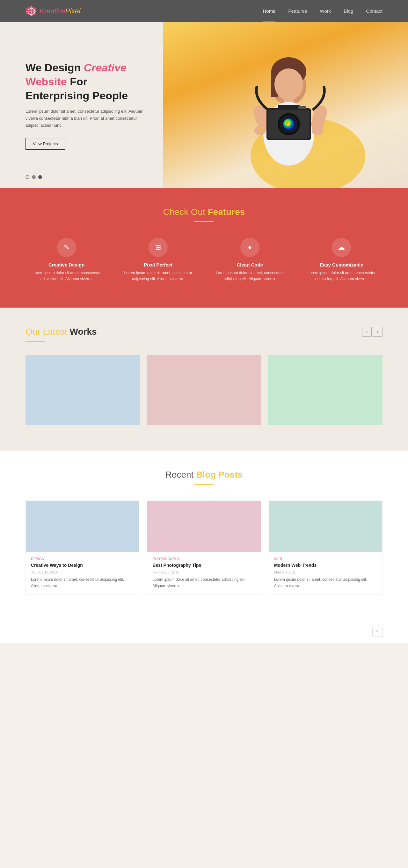  I want to click on hero-content: We Design Creative Website For Enterpris…, so click(86, 105).